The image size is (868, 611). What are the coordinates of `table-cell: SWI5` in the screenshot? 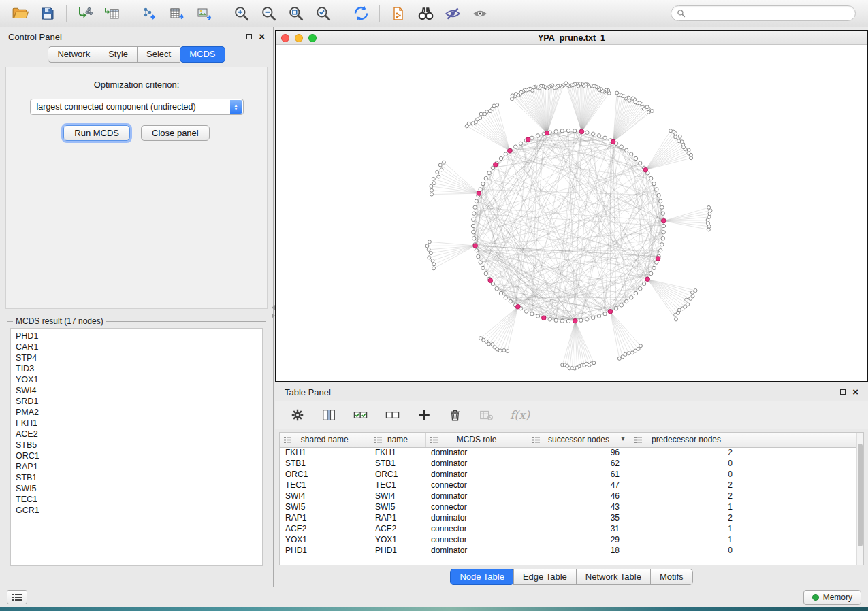 It's located at (398, 507).